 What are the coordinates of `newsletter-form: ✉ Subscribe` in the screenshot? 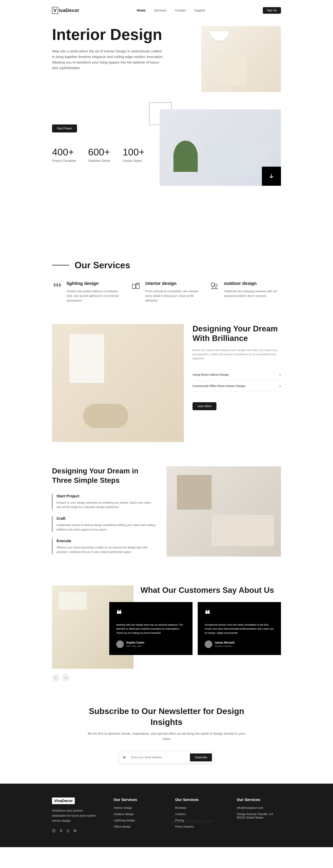 It's located at (166, 757).